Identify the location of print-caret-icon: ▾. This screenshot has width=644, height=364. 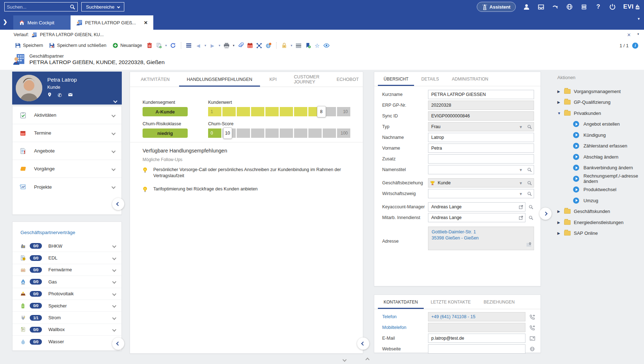
(234, 45).